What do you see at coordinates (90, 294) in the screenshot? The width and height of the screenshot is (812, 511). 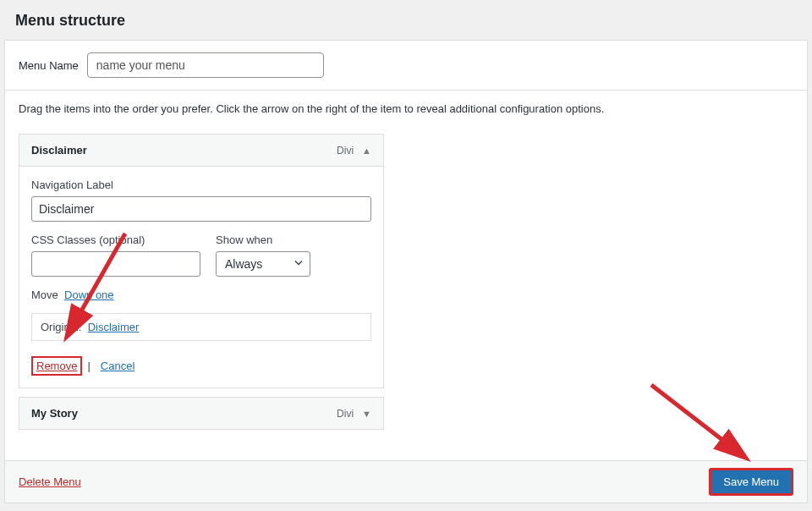 I see `move-down-link: Down one` at bounding box center [90, 294].